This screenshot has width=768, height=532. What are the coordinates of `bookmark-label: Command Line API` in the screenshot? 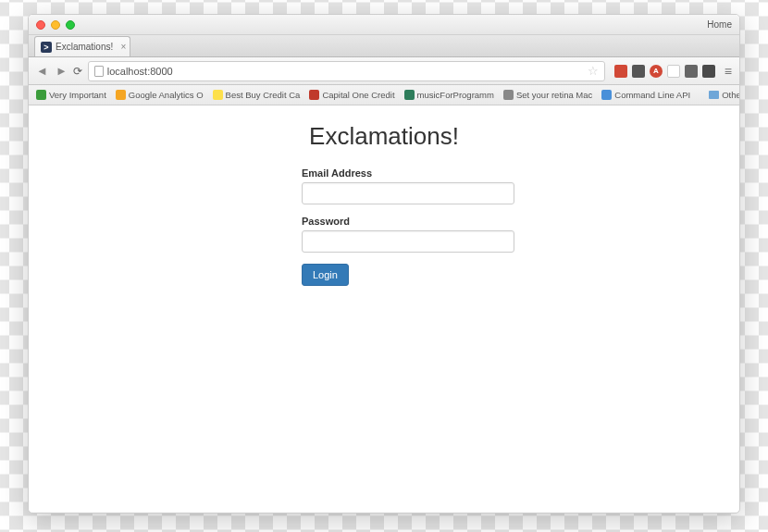 It's located at (652, 94).